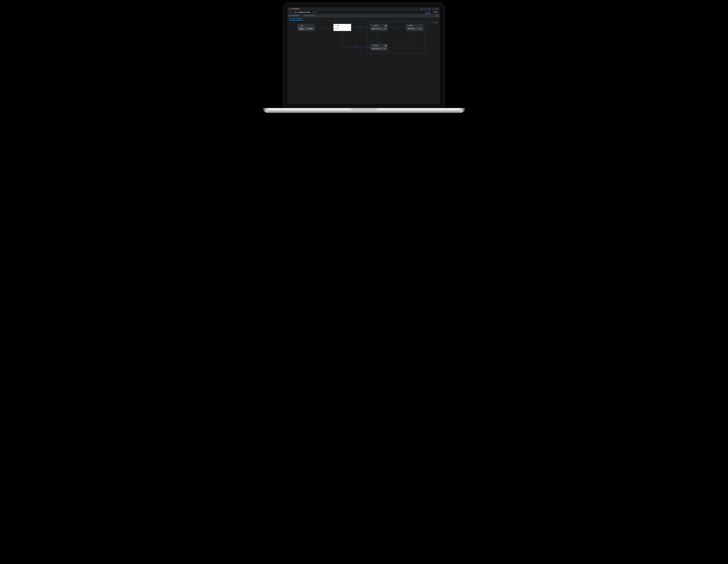  What do you see at coordinates (342, 26) in the screenshot?
I see `node-du-head: DU` at bounding box center [342, 26].